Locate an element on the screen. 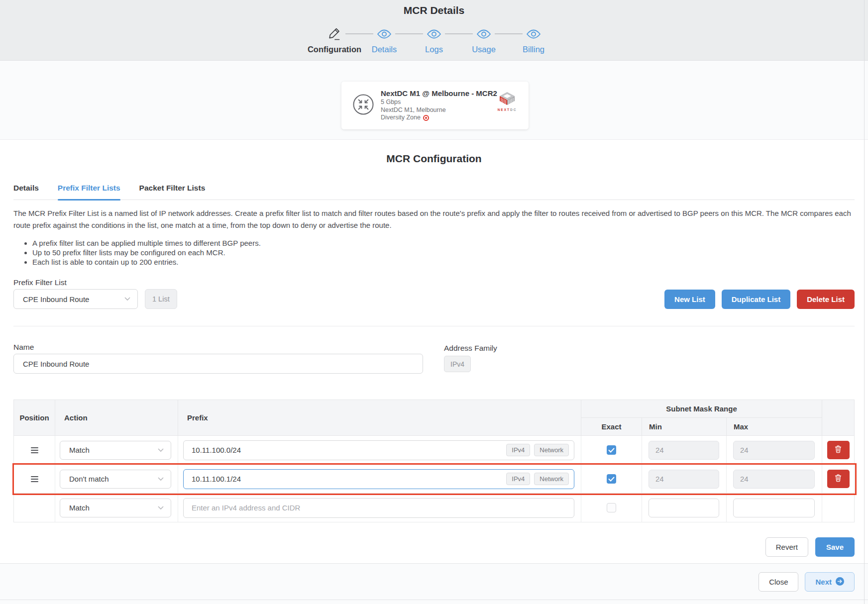 The image size is (868, 604). prefix-filter-list-select: CPE Inbound Route is located at coordinates (76, 299).